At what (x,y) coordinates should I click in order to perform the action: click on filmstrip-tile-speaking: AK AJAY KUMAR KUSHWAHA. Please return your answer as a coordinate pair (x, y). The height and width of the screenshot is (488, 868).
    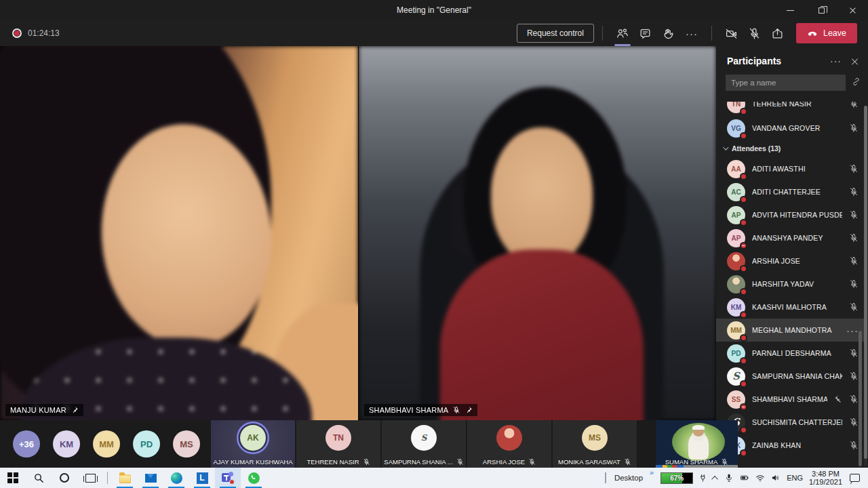
    Looking at the image, I should click on (253, 444).